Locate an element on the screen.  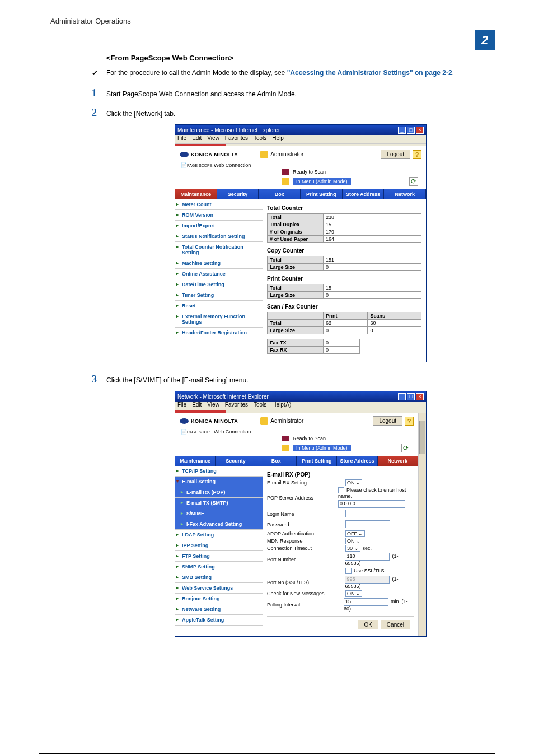
sidebar-item: TCP/IP Setting is located at coordinates (219, 472).